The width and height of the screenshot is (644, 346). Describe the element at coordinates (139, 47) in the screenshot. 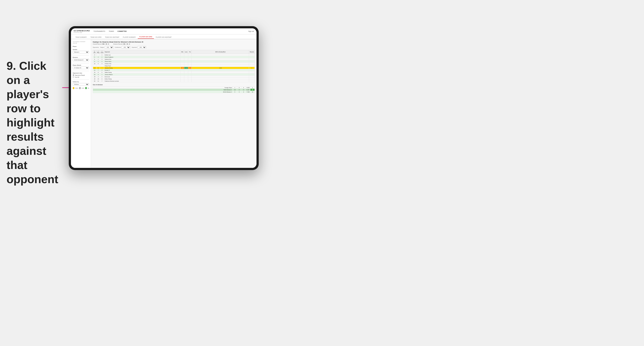

I see `opponent-filter-group: Opponent (All)` at that location.